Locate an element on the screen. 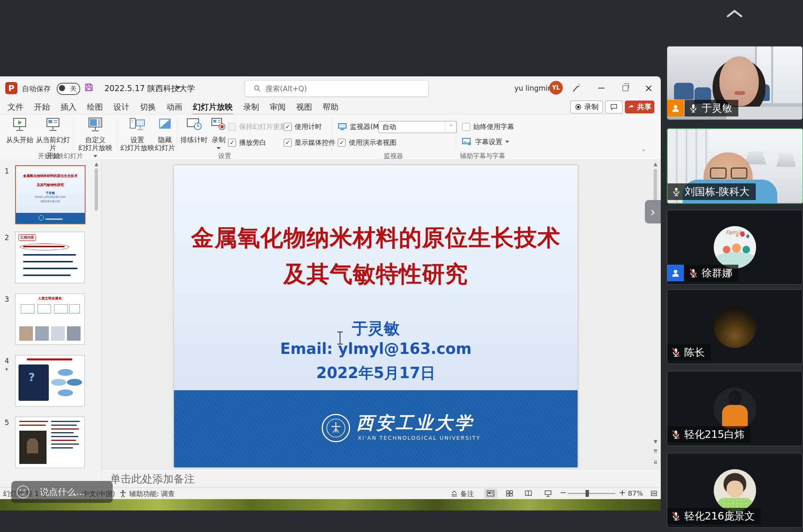 The image size is (803, 532). normal-view-button is located at coordinates (491, 493).